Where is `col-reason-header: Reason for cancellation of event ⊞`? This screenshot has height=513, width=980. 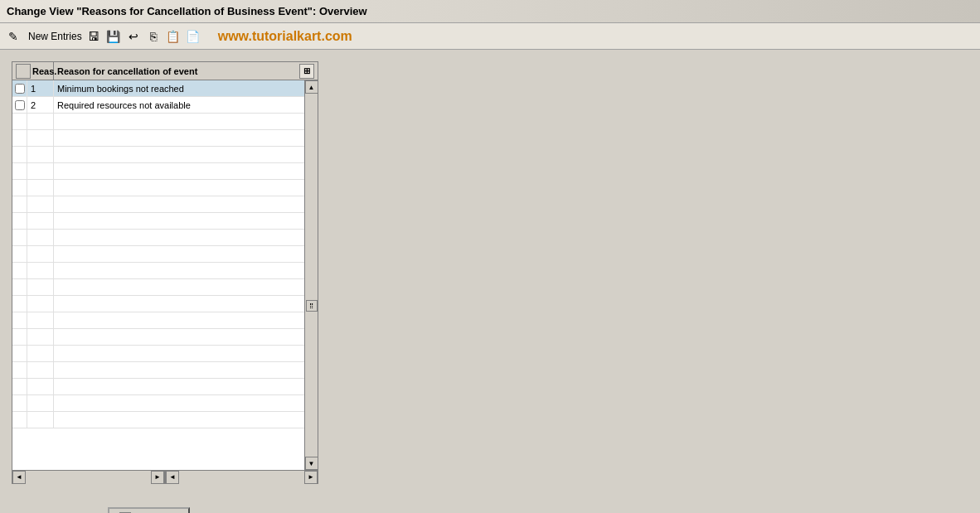 col-reason-header: Reason for cancellation of event ⊞ is located at coordinates (186, 71).